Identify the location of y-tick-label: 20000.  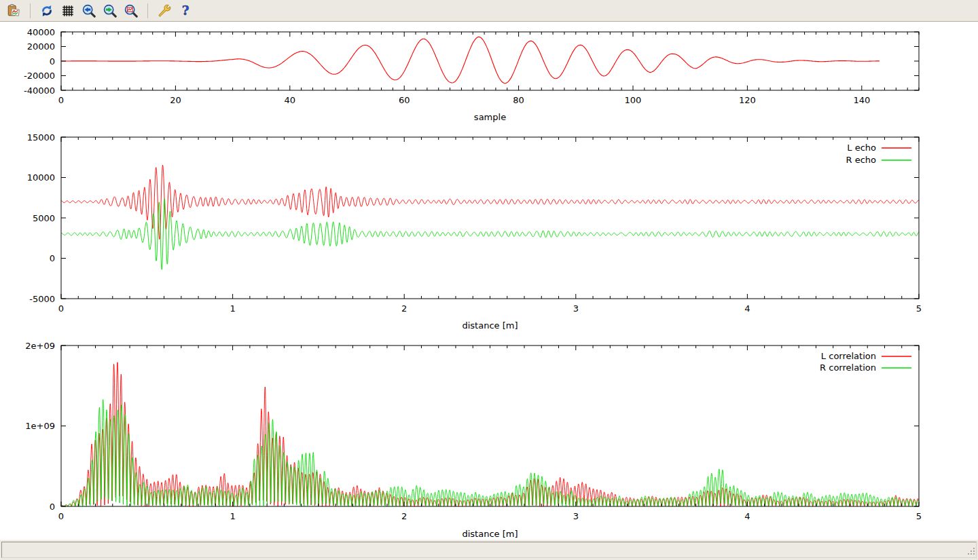
(41, 46).